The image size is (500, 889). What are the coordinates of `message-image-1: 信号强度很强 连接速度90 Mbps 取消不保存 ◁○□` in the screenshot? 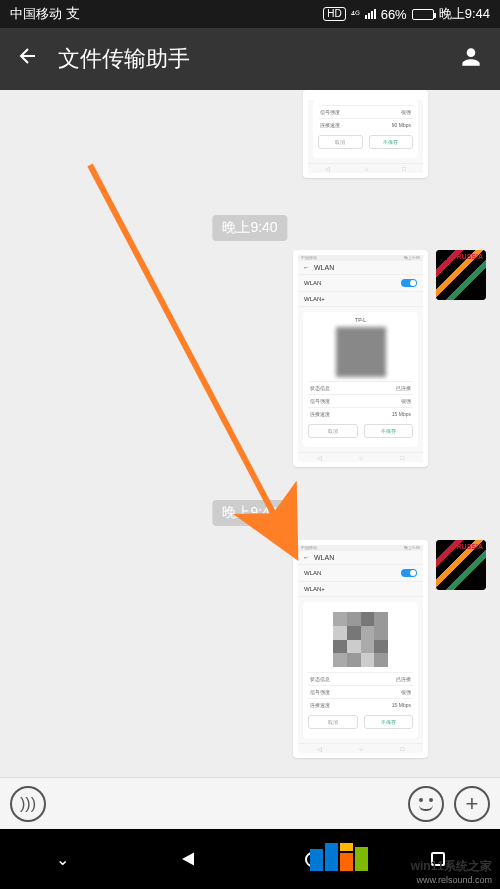 It's located at (366, 134).